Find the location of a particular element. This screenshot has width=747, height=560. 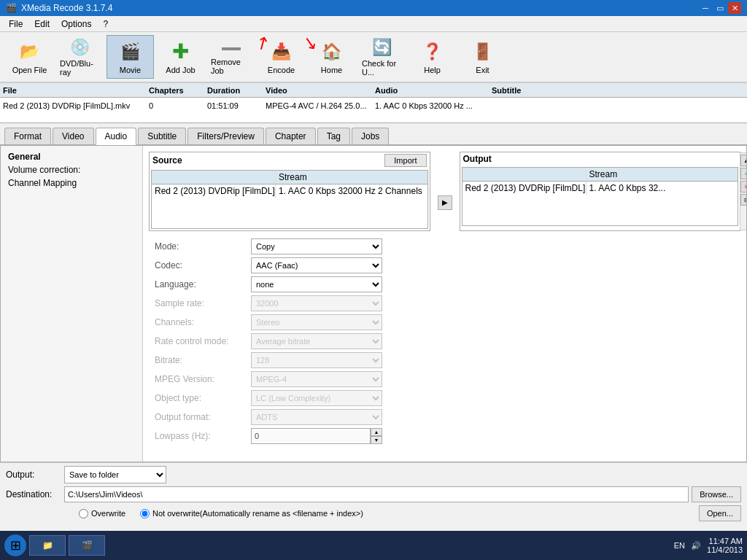

overwrite-label: Overwrite is located at coordinates (108, 513).